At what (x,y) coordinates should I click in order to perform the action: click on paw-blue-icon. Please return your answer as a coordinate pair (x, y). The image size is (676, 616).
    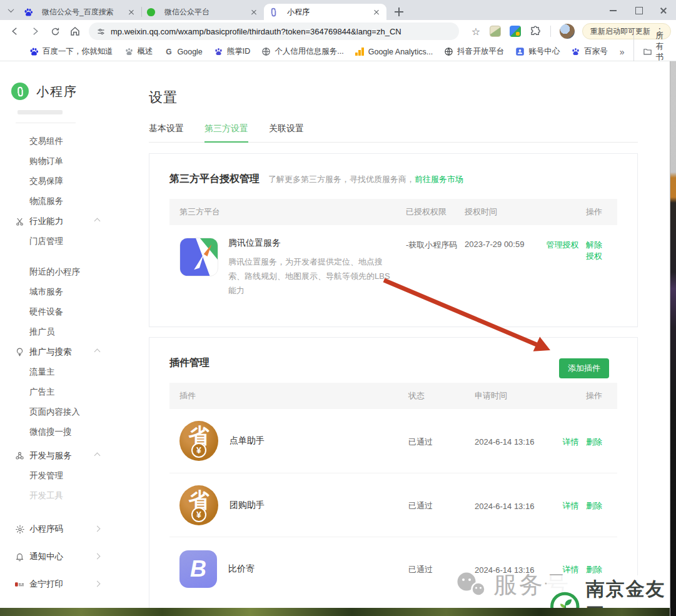
    Looking at the image, I should click on (219, 51).